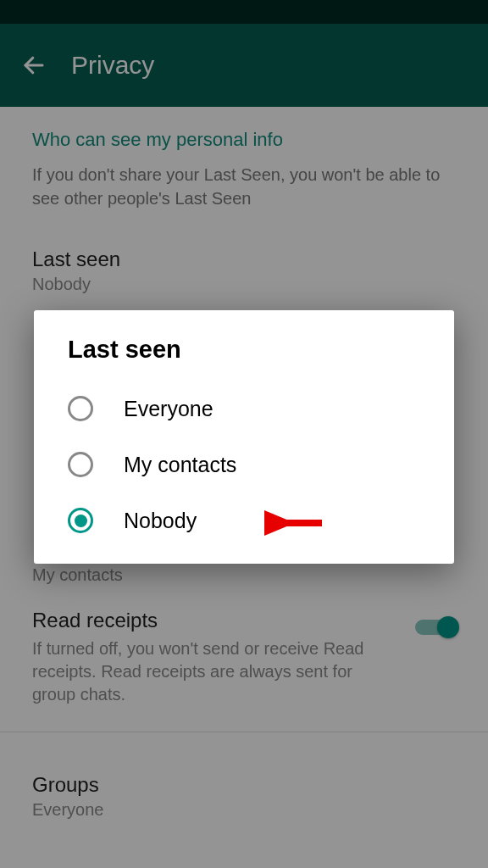  What do you see at coordinates (244, 465) in the screenshot?
I see `radio-option-my-contacts: My contacts` at bounding box center [244, 465].